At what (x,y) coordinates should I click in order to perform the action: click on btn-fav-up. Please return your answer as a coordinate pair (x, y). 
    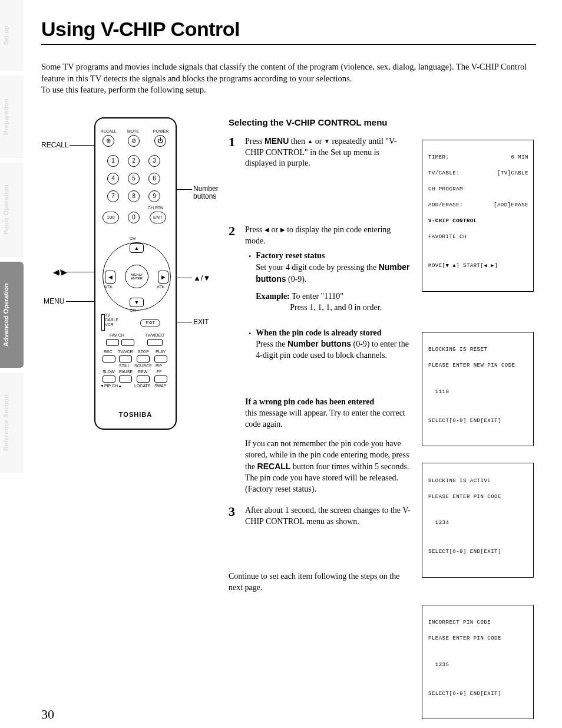
    Looking at the image, I should click on (128, 342).